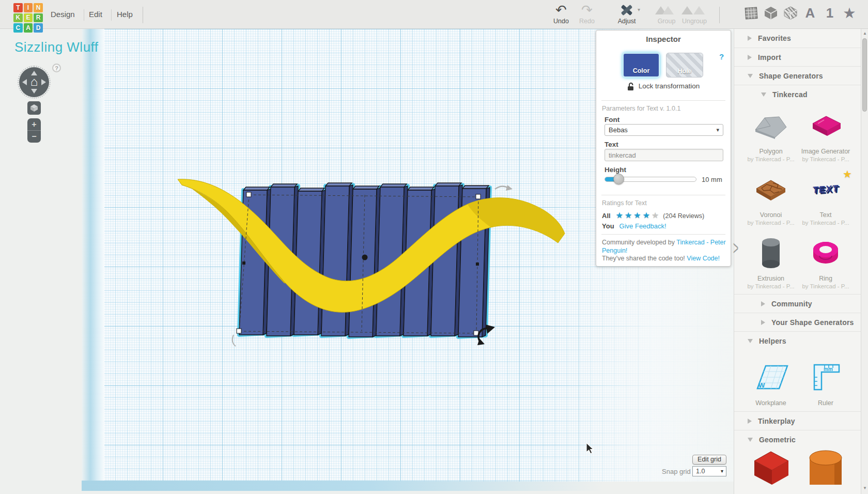  I want to click on favorites-star-button: ★, so click(849, 13).